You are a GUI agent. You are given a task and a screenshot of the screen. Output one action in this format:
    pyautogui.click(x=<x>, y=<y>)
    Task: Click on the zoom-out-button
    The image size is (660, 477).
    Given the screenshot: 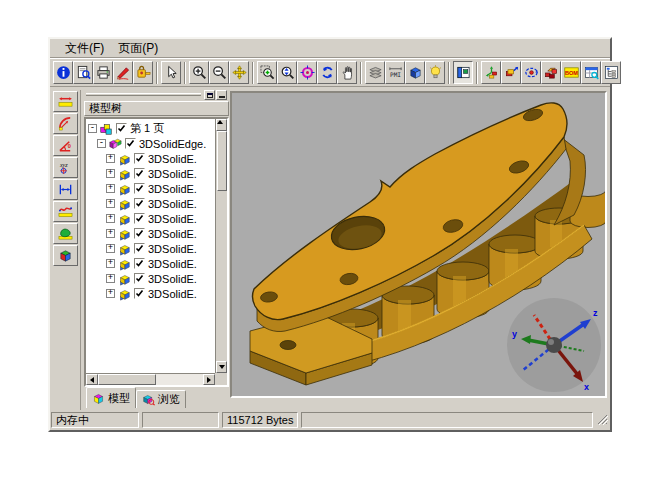 What is the action you would take?
    pyautogui.click(x=219, y=72)
    